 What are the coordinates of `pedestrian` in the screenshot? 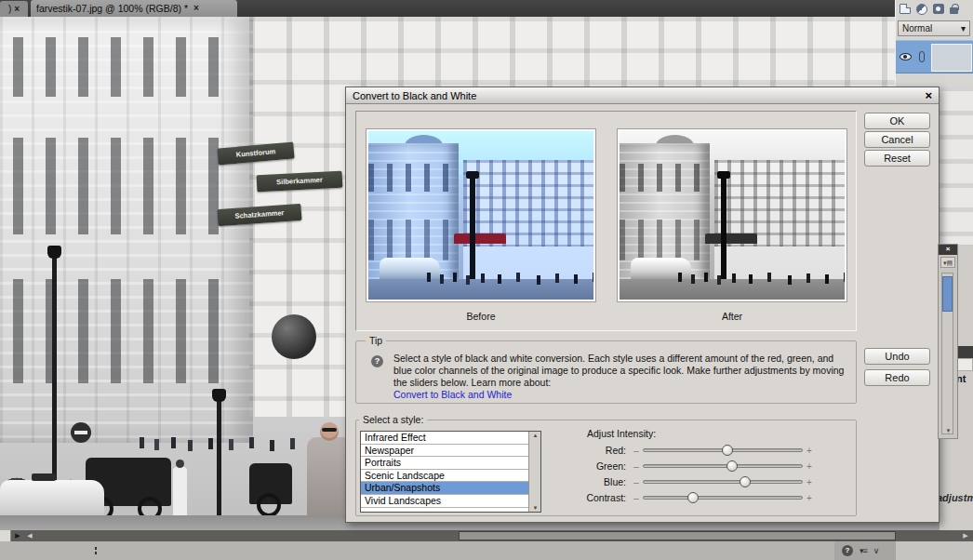 It's located at (180, 493).